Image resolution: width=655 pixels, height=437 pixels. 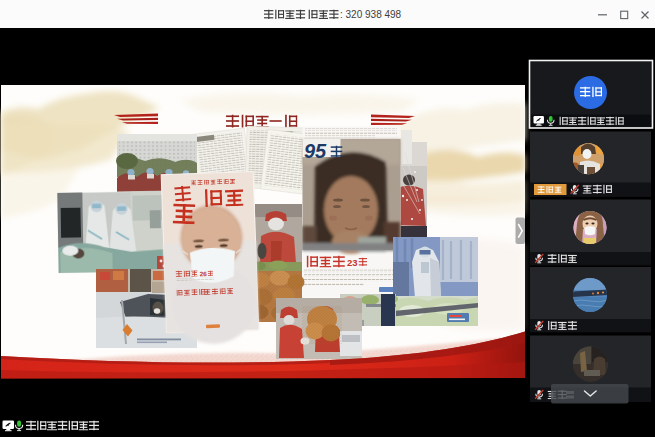 What do you see at coordinates (316, 151) in the screenshot?
I see `svg-text: 95` at bounding box center [316, 151].